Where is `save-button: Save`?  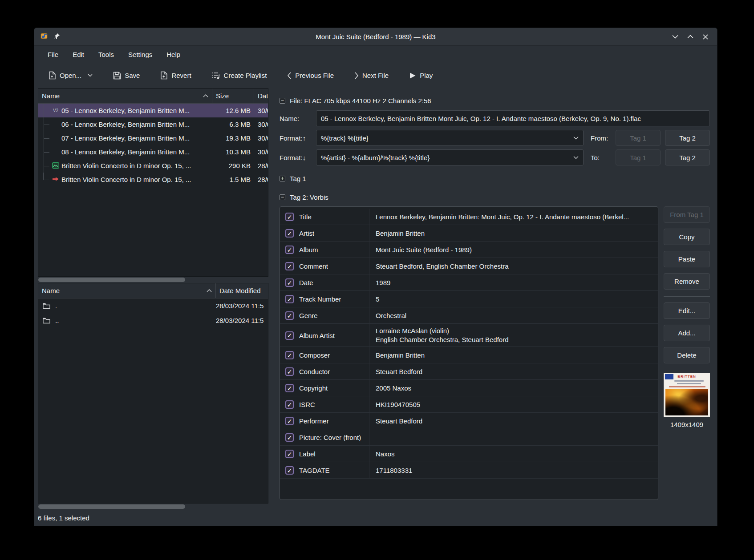
save-button: Save is located at coordinates (126, 76).